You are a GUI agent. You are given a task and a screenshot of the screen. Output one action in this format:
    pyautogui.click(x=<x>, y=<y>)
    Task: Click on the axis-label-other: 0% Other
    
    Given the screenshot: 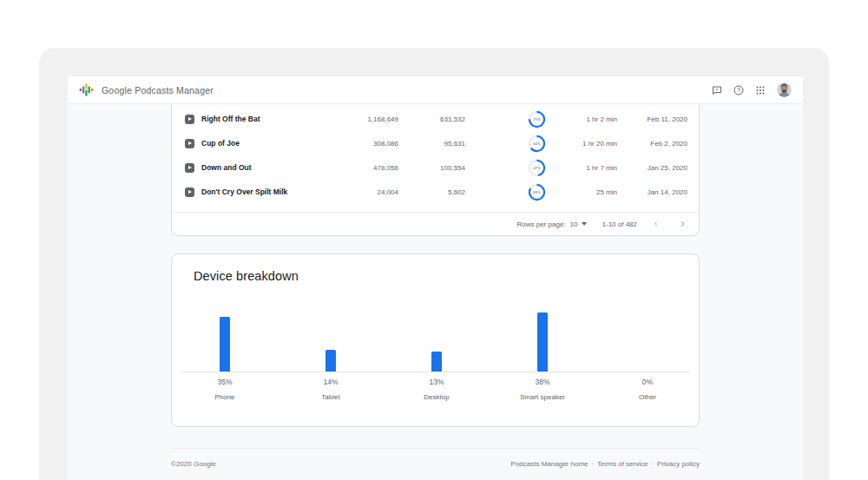 What is the action you would take?
    pyautogui.click(x=648, y=389)
    